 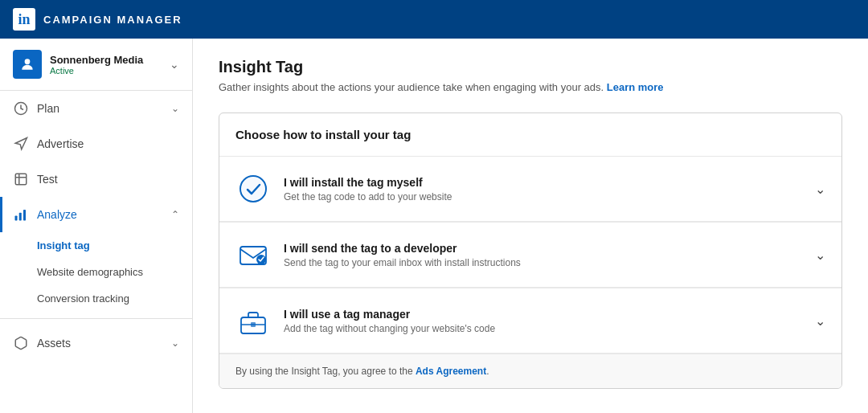 I want to click on check-circle-icon, so click(x=253, y=189).